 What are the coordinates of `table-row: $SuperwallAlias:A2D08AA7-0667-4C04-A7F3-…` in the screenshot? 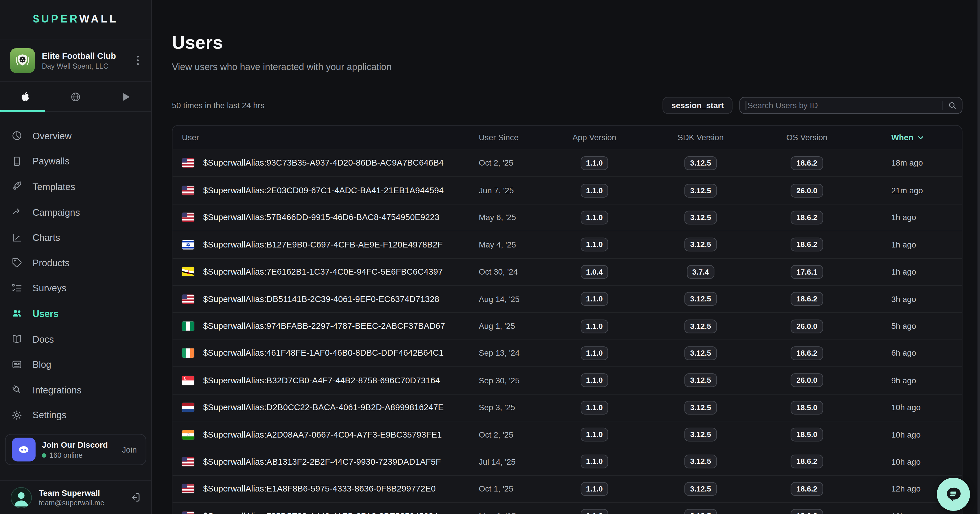 It's located at (567, 434).